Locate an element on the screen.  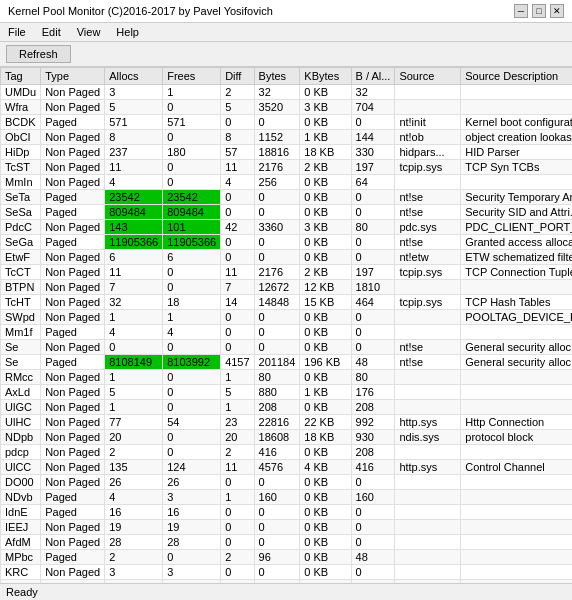
cell-18-3: 8103992 is located at coordinates (192, 362).